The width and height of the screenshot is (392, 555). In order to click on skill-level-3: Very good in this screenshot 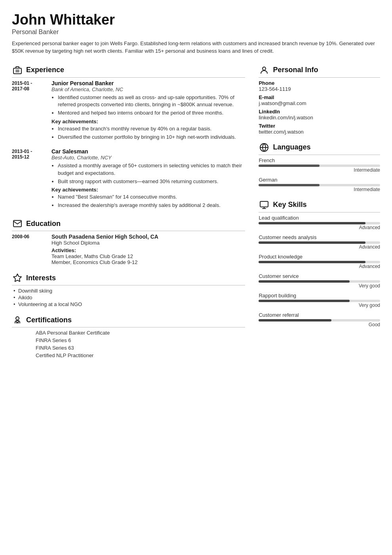, I will do `click(319, 286)`.